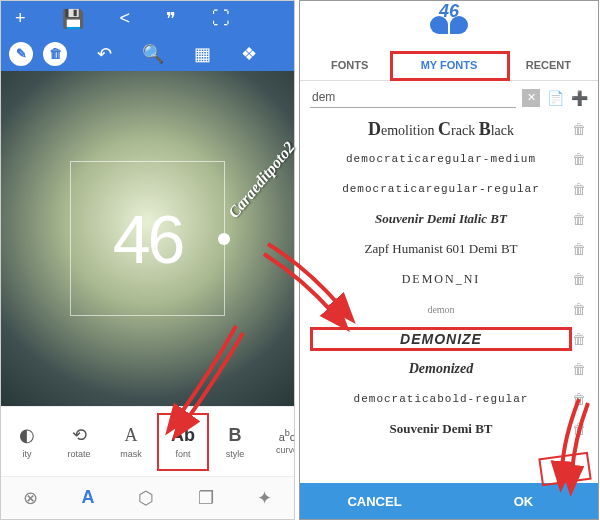 Image resolution: width=600 pixels, height=520 pixels. Describe the element at coordinates (148, 497) in the screenshot. I see `bottom-nav: ⊗ A ⬡ ❐ ✦` at that location.